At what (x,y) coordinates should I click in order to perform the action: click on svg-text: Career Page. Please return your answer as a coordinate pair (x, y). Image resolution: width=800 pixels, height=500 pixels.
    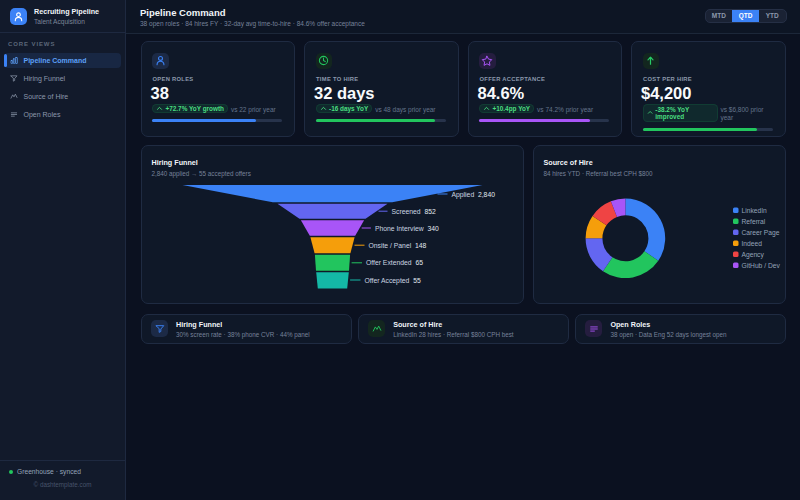
    Looking at the image, I should click on (760, 233).